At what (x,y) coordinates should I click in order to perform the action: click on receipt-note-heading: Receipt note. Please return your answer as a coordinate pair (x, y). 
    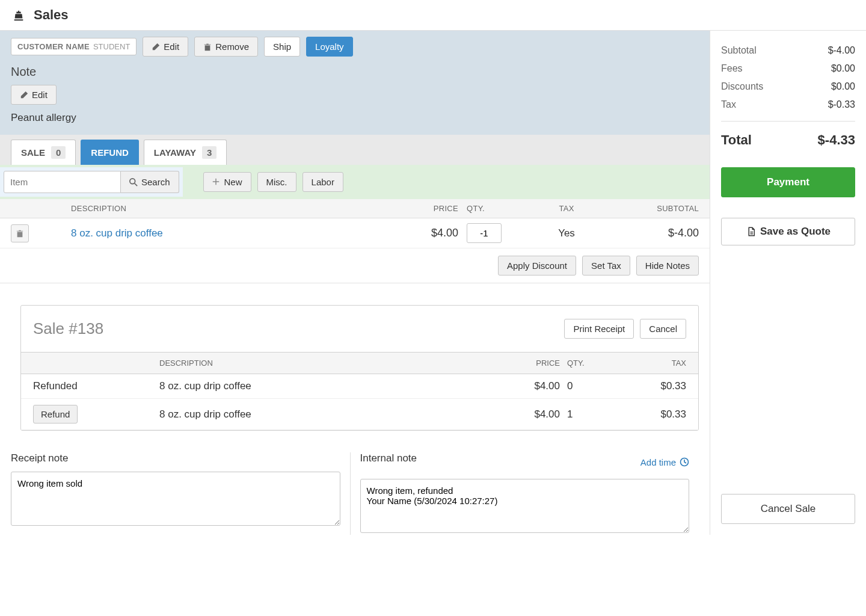
    Looking at the image, I should click on (176, 458).